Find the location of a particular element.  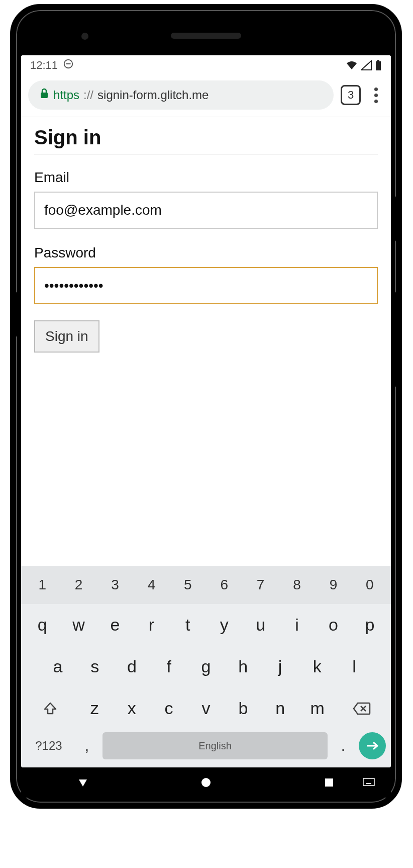

url-host: signin-form.glitch.me is located at coordinates (153, 95).